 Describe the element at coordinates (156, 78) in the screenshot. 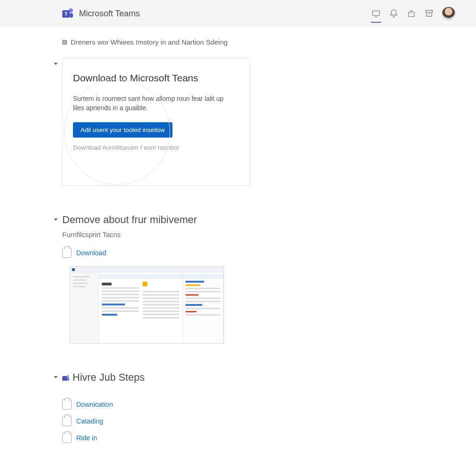

I see `card-title: Download to Microsoft Teans` at that location.